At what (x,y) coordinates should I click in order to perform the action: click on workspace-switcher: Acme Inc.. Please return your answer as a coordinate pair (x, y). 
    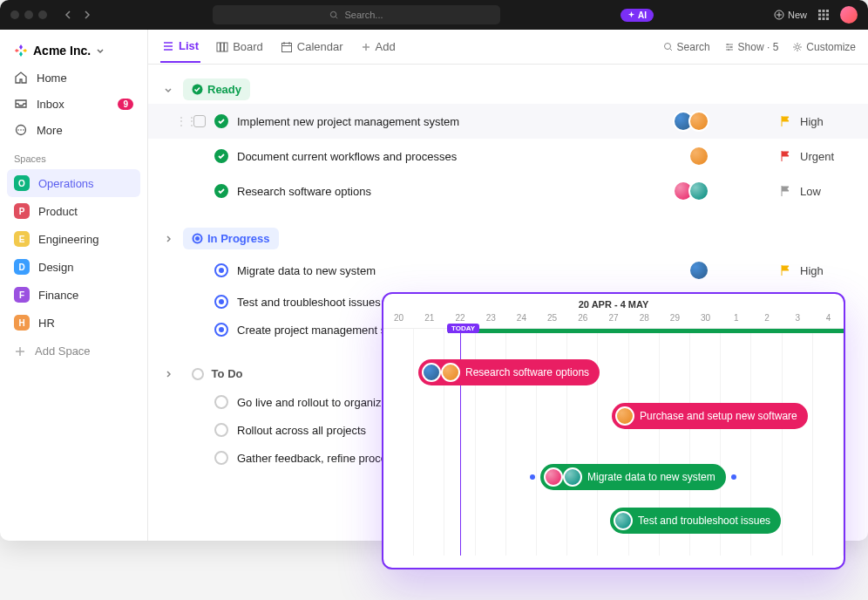
    Looking at the image, I should click on (73, 51).